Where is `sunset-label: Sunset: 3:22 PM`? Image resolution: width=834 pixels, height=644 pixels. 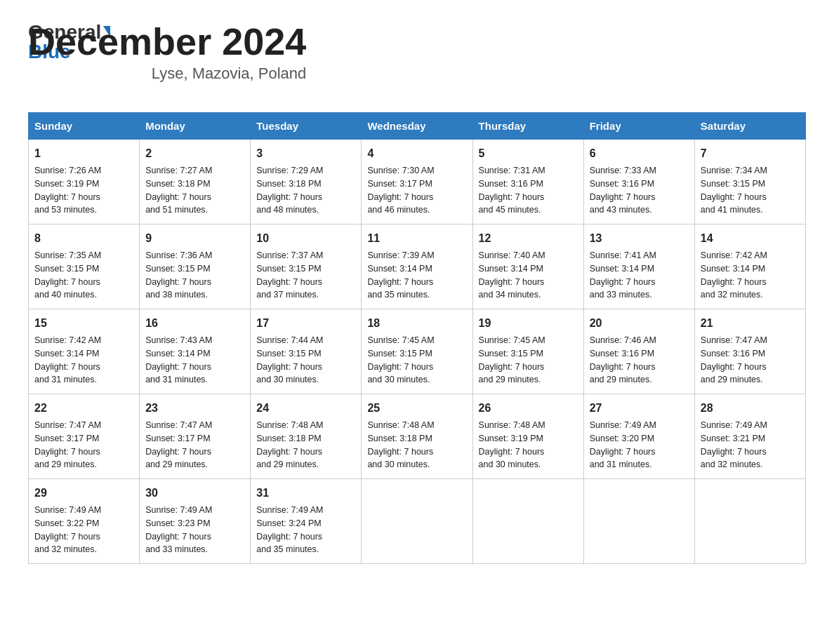
sunset-label: Sunset: 3:22 PM is located at coordinates (67, 523).